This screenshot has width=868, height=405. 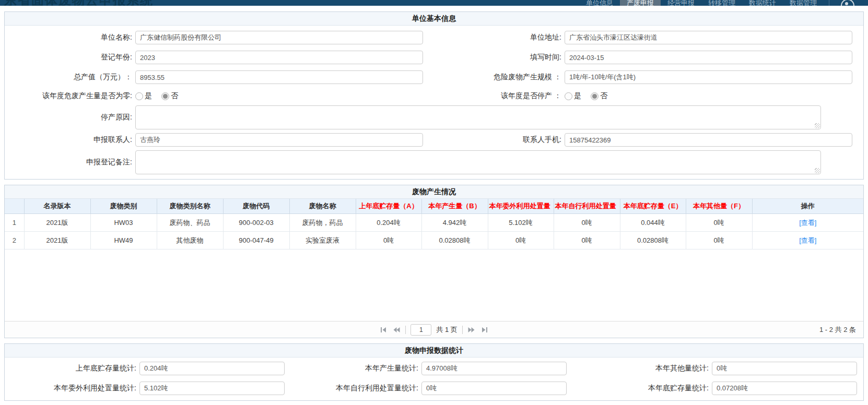 What do you see at coordinates (279, 57) in the screenshot?
I see `reg-year-input` at bounding box center [279, 57].